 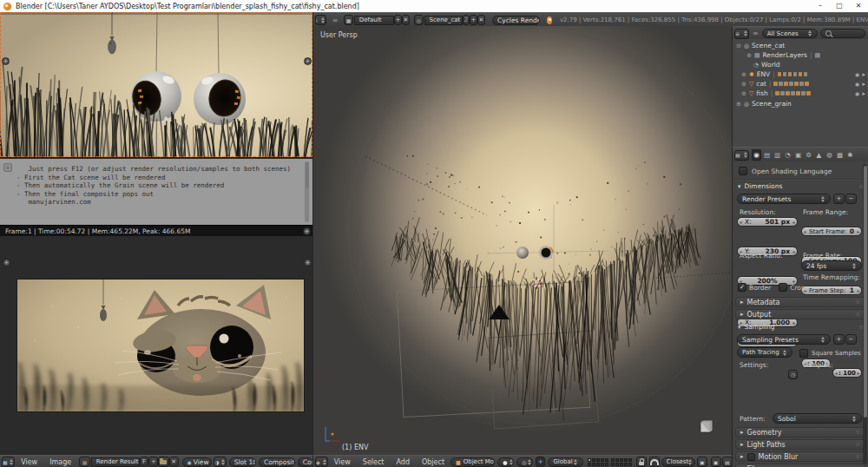 I want to click on slot-dropdown: Slot 1, so click(x=243, y=462).